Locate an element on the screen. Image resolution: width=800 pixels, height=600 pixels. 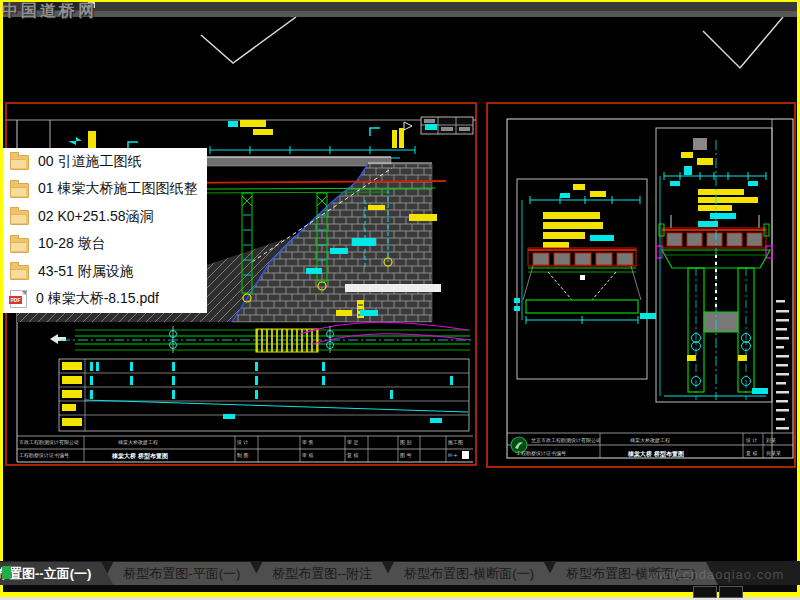
file-name: 10-28 墩台 is located at coordinates (72, 244).